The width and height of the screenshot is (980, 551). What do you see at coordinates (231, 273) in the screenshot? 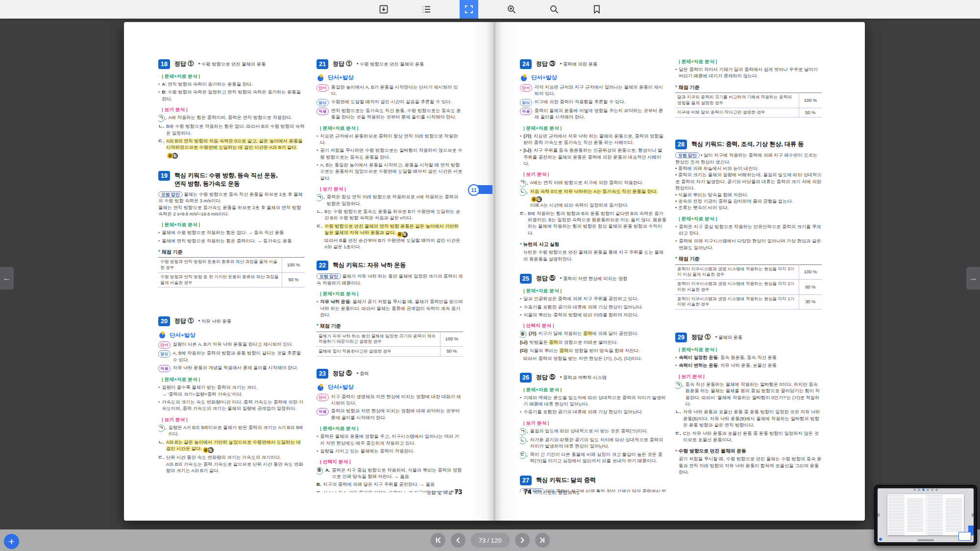
I see `left-page-column-1: 18정답 ① * 수평 방향으로 던진 물체의 운동| 문제+자료 분석 |•A…` at bounding box center [231, 273].